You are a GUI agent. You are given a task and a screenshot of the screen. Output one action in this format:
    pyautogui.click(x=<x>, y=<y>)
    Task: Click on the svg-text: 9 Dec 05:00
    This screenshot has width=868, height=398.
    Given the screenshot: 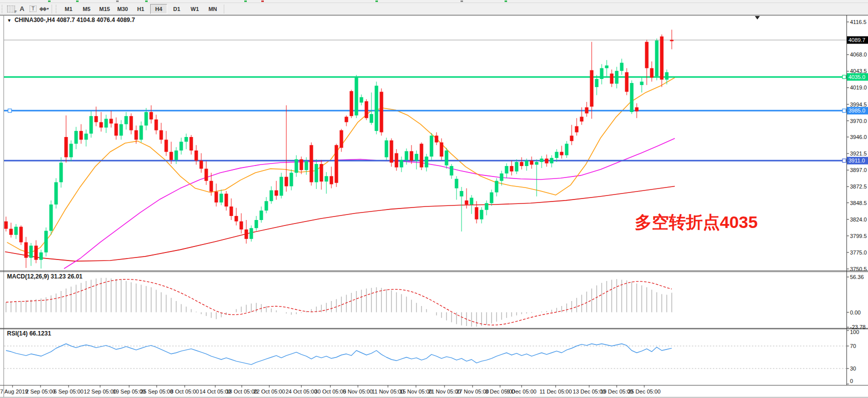 What is the action you would take?
    pyautogui.click(x=522, y=392)
    